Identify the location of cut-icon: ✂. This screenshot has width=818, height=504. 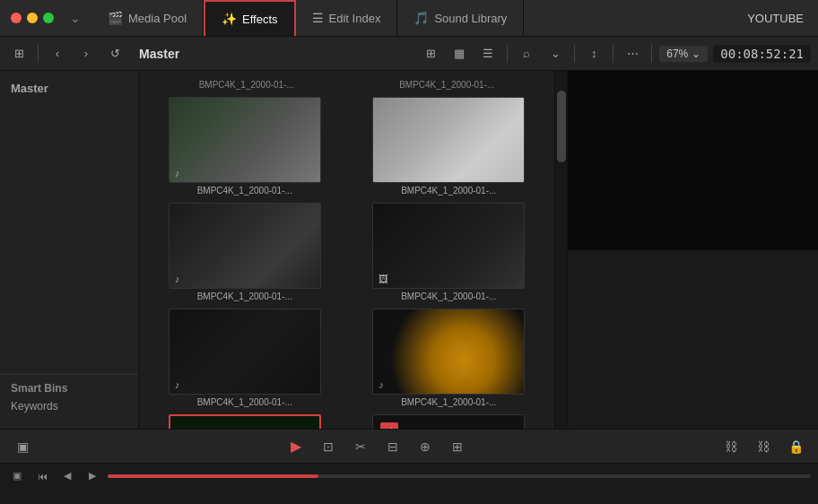
(361, 447).